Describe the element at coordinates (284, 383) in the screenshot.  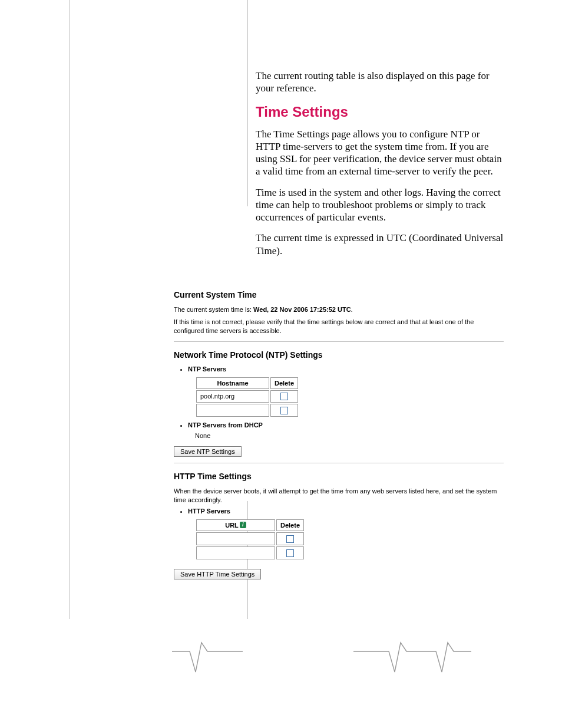
I see `ntp-col-delete: Delete` at that location.